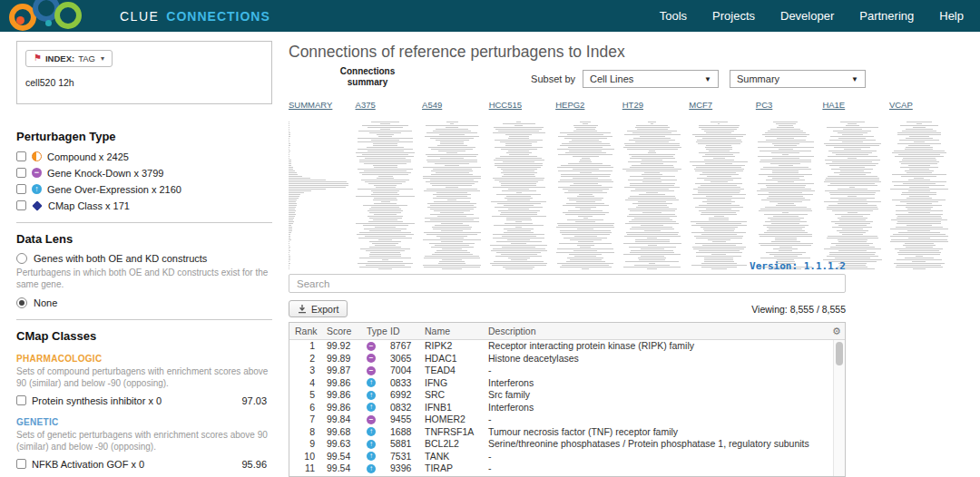 The width and height of the screenshot is (980, 477). What do you see at coordinates (344, 420) in the screenshot?
I see `cell-score: 99.84` at bounding box center [344, 420].